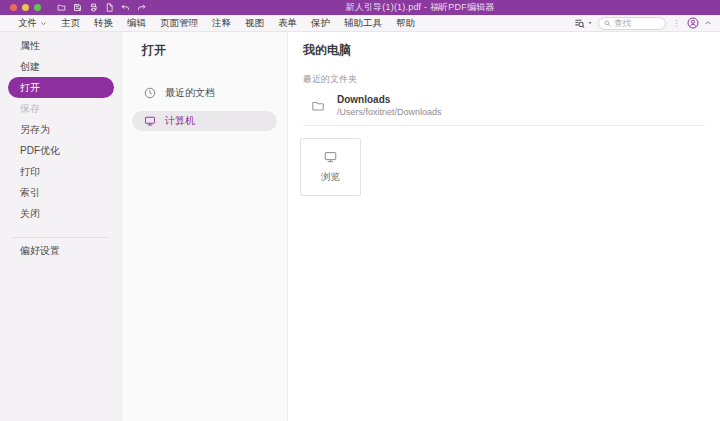  I want to click on menu-file: 文件, so click(32, 24).